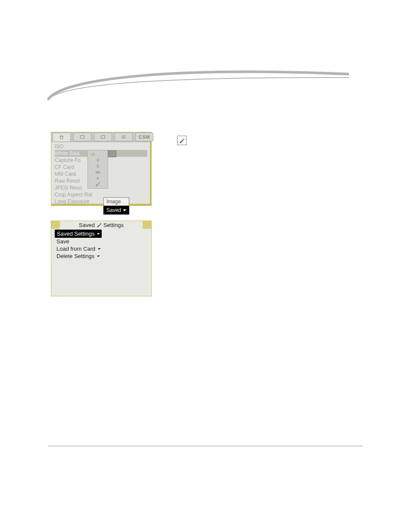  Describe the element at coordinates (182, 140) in the screenshot. I see `click-settings-icon` at that location.